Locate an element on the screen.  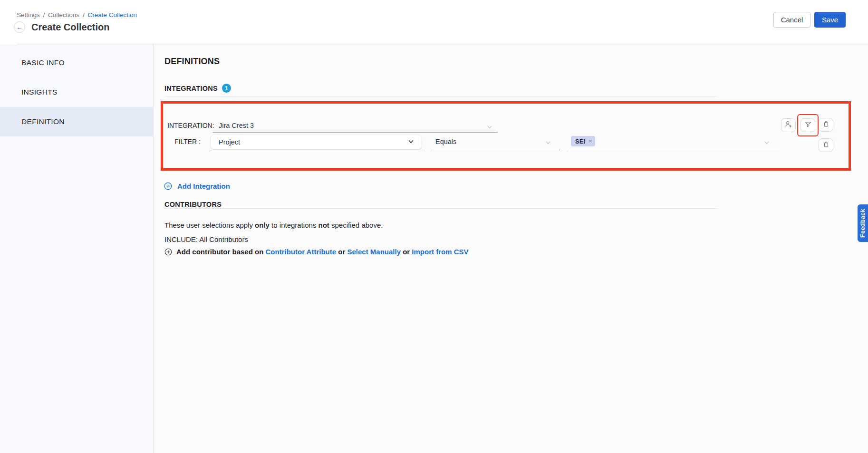
add-contributor-text: Add contributor based on Contributor Att… is located at coordinates (322, 252).